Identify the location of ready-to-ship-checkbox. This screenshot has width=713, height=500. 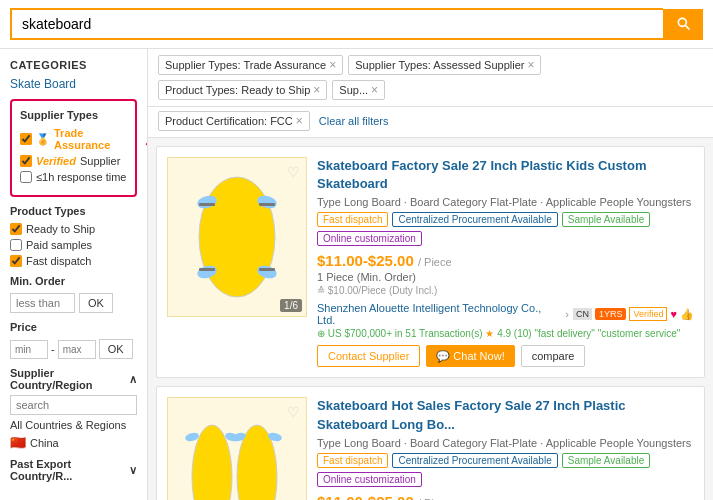
(16, 229).